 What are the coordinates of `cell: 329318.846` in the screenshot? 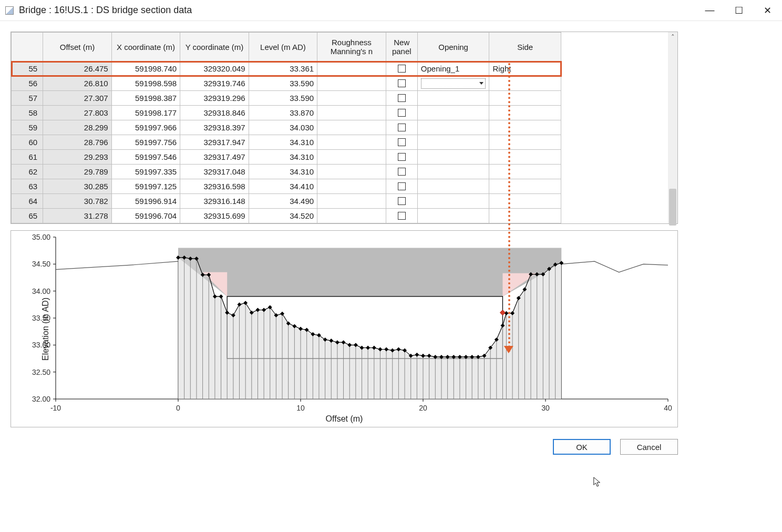 It's located at (214, 113).